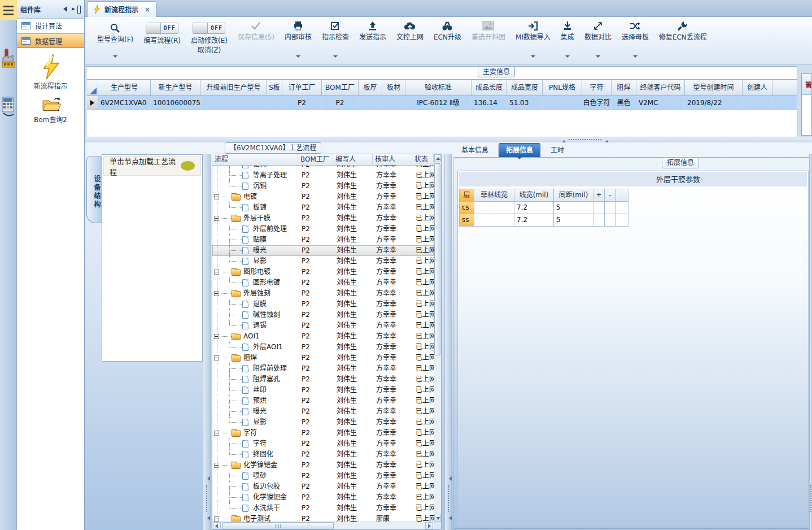  I want to click on tree-row: 退锡P2刘伟生方幸幸已上网, so click(323, 325).